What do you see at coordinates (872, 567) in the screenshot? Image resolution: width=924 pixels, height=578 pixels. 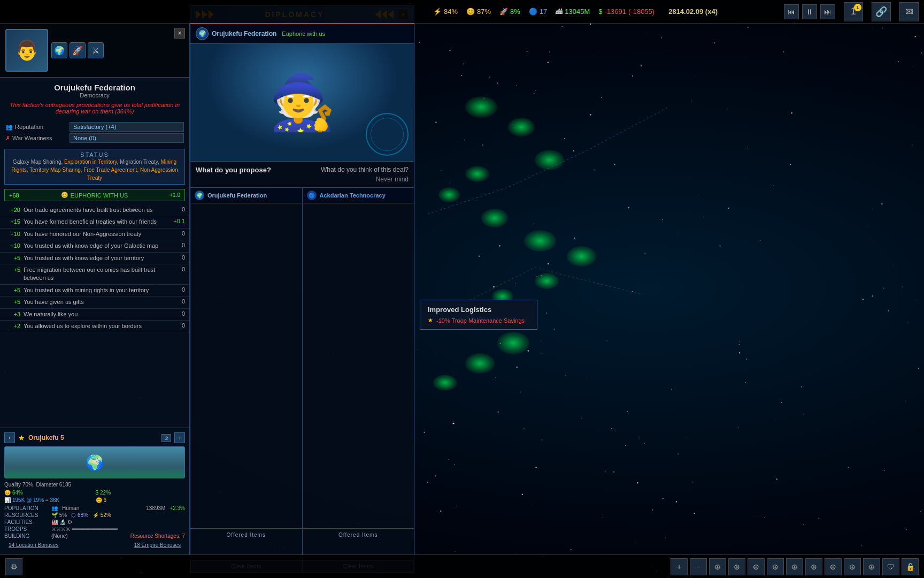 I see `filter-btn-9: ⊕` at bounding box center [872, 567].